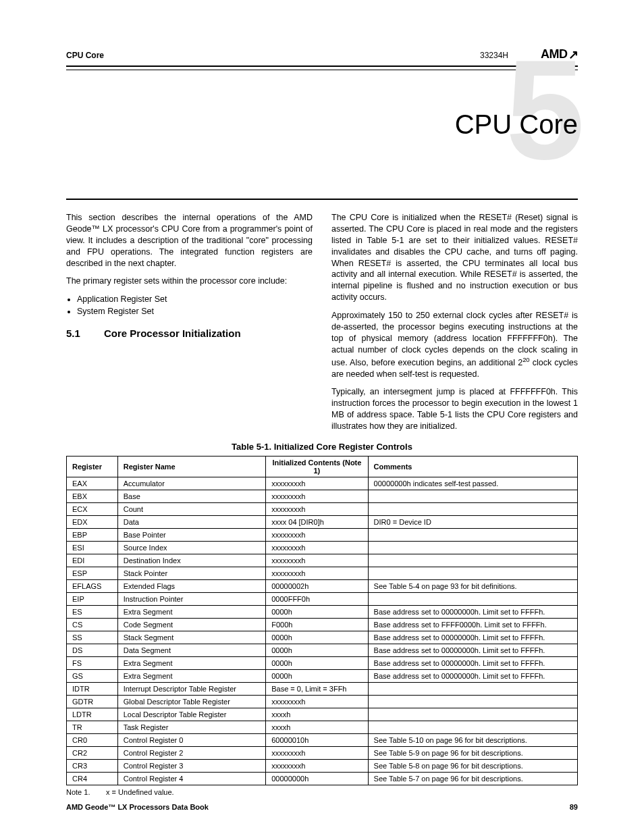  What do you see at coordinates (192, 547) in the screenshot?
I see `table-cell: Source Index` at bounding box center [192, 547].